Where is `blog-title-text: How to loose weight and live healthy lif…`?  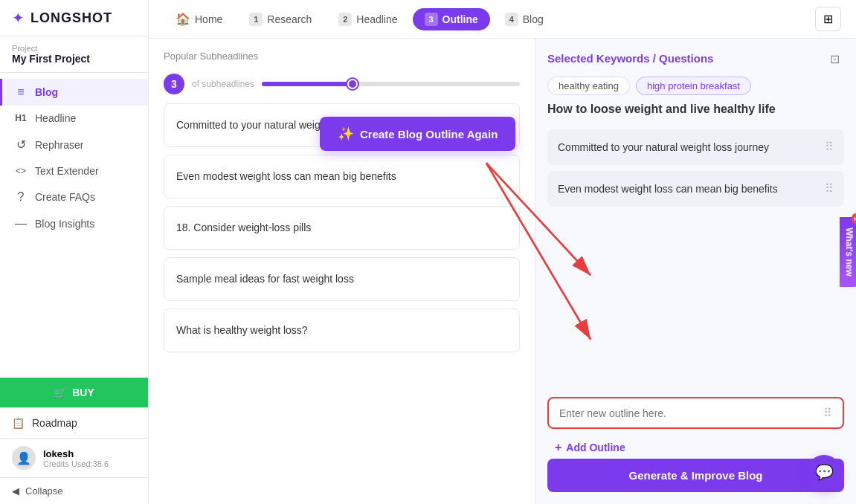
blog-title-text: How to loose weight and live healthy lif… is located at coordinates (696, 109).